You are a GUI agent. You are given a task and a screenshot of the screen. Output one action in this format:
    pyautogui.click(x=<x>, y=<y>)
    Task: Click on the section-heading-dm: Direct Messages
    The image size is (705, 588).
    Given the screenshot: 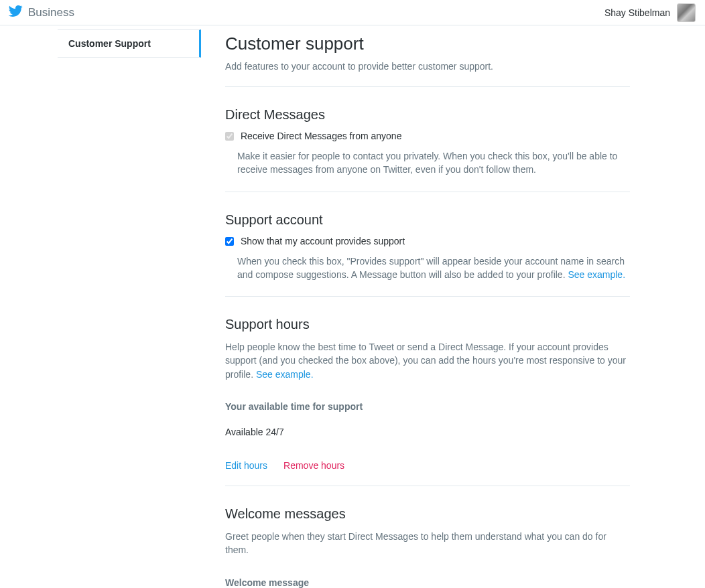 What is the action you would take?
    pyautogui.click(x=428, y=115)
    